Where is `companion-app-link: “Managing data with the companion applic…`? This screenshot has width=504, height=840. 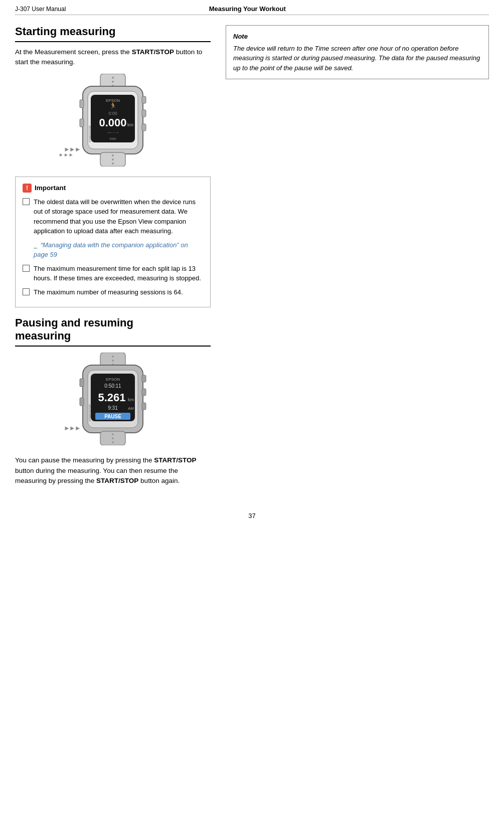 companion-app-link: “Managing data with the companion applic… is located at coordinates (111, 250).